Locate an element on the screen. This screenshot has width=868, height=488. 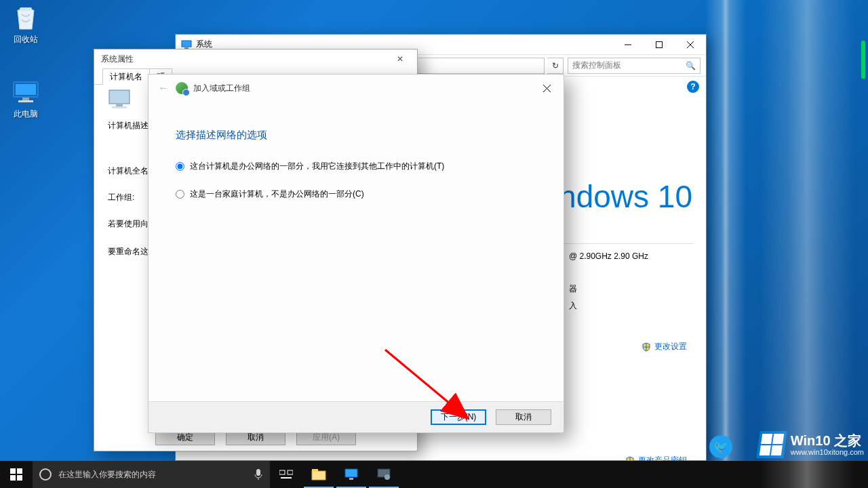
tray-indicator is located at coordinates (863, 60).